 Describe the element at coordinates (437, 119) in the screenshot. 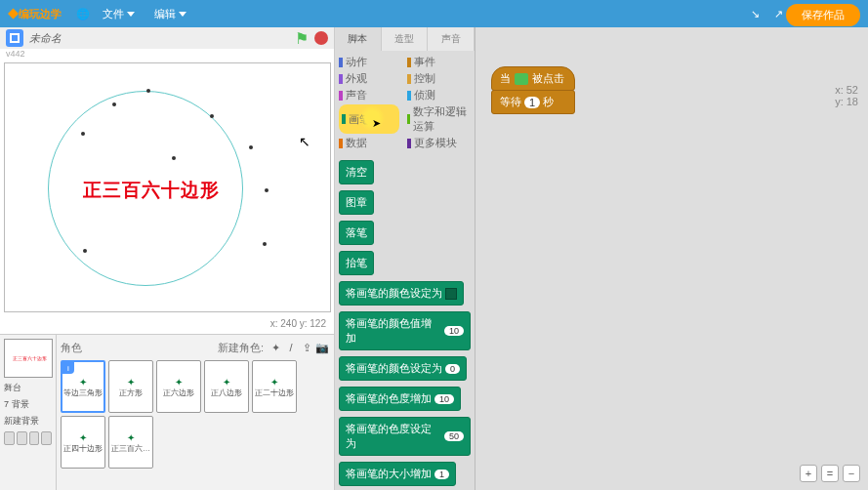

I see `category-7: 数字和逻辑运算` at that location.